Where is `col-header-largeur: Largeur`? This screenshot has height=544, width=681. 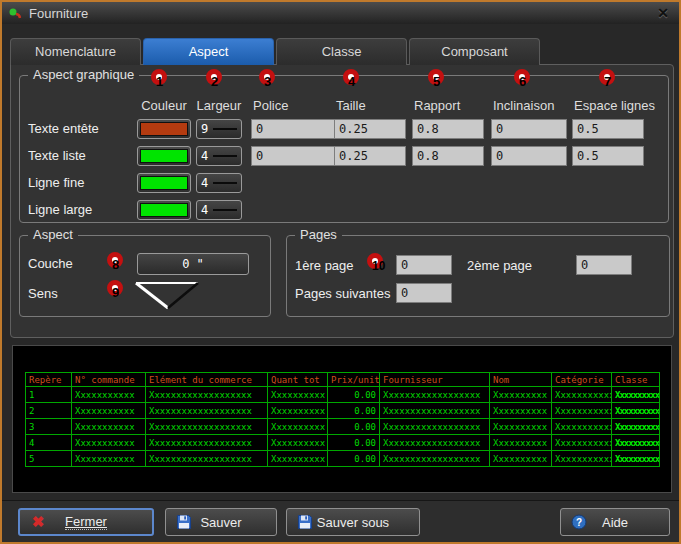
col-header-largeur: Largeur is located at coordinates (219, 106).